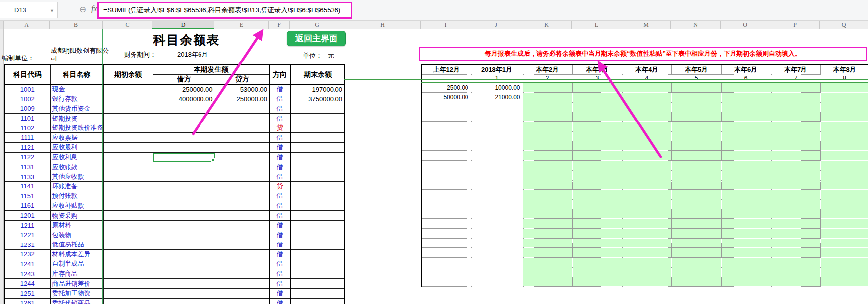 This screenshot has width=868, height=304. What do you see at coordinates (27, 99) in the screenshot?
I see `cell-account-code: 1002` at bounding box center [27, 99].